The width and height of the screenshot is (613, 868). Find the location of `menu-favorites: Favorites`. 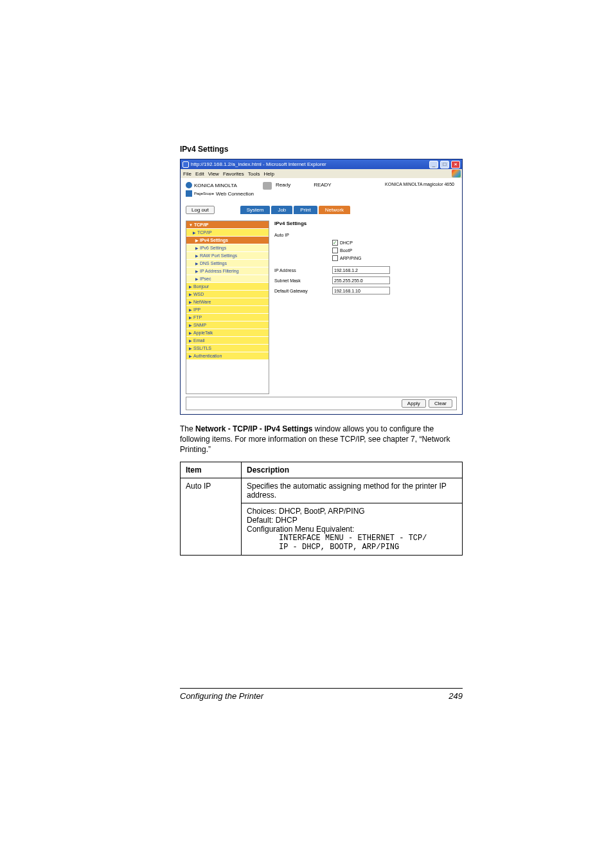

menu-favorites: Favorites is located at coordinates (234, 174).